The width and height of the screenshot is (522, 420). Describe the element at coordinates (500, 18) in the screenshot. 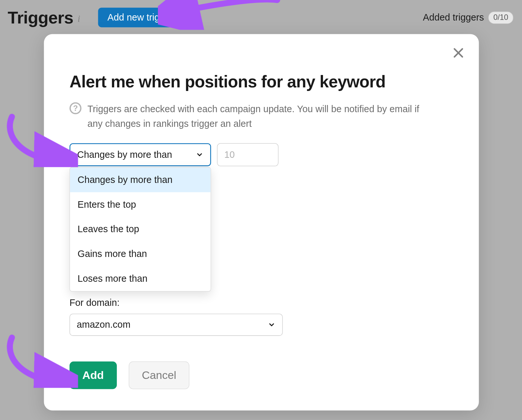

I see `trigger-count-badge: 0/10` at that location.